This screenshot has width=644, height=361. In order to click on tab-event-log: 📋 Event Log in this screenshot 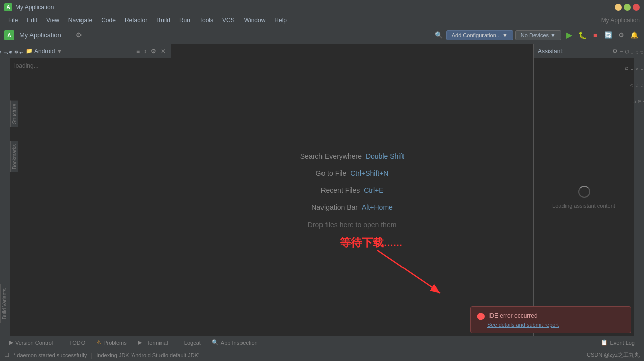, I will do `click(618, 342)`.